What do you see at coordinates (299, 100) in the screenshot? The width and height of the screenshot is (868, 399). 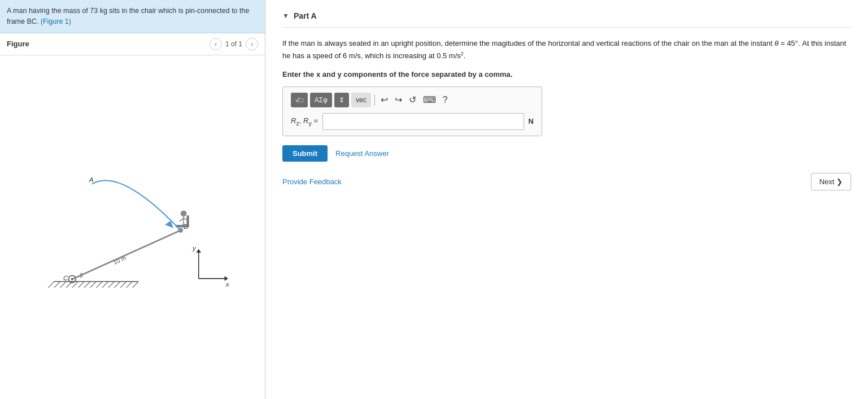 I see `sqrt-button: √□` at bounding box center [299, 100].